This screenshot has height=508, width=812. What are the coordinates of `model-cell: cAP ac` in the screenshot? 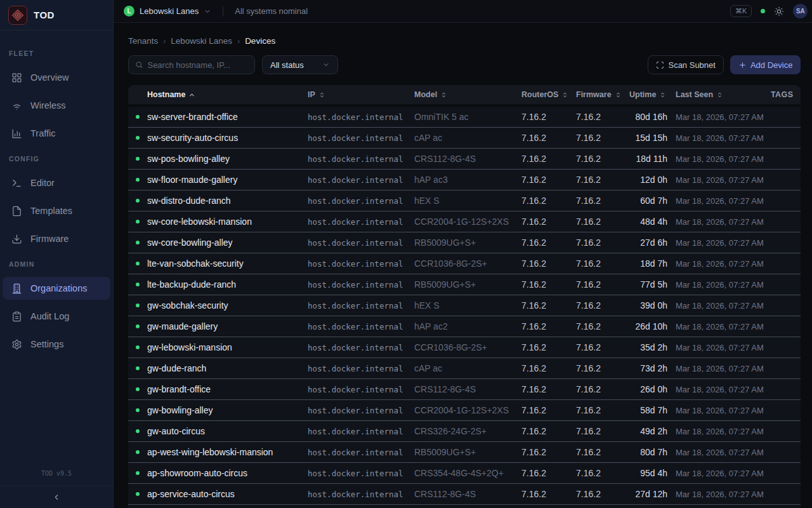 It's located at (468, 368).